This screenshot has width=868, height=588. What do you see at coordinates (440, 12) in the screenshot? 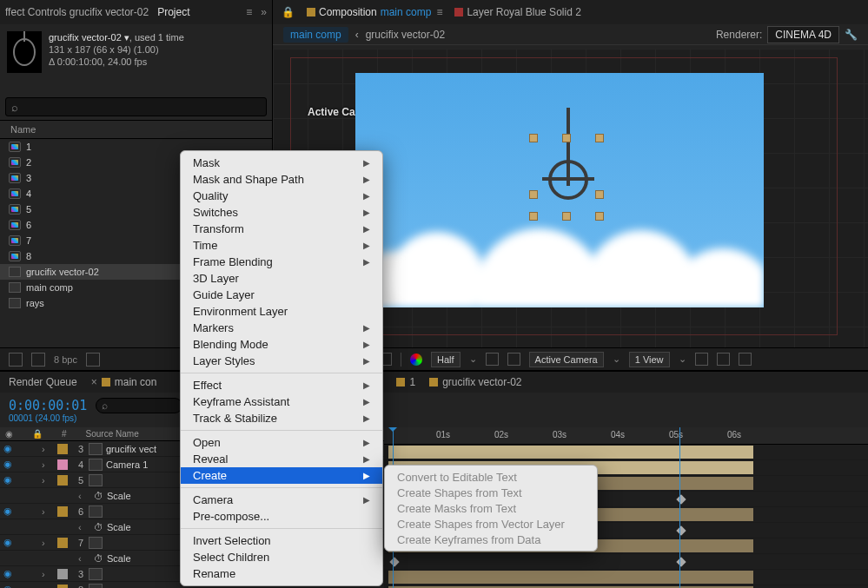
I see `tab-menu-icon: ≡` at bounding box center [440, 12].